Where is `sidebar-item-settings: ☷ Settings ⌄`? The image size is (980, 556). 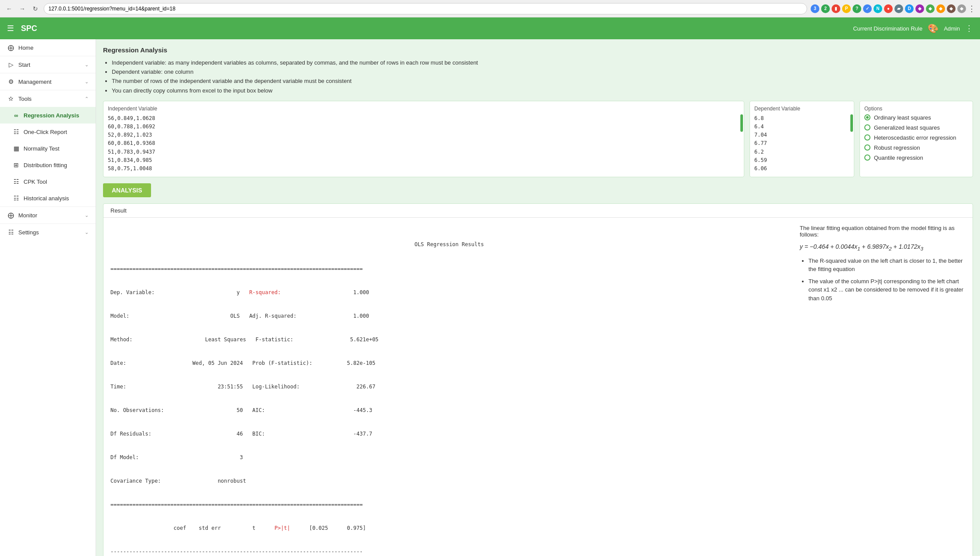 sidebar-item-settings: ☷ Settings ⌄ is located at coordinates (48, 232).